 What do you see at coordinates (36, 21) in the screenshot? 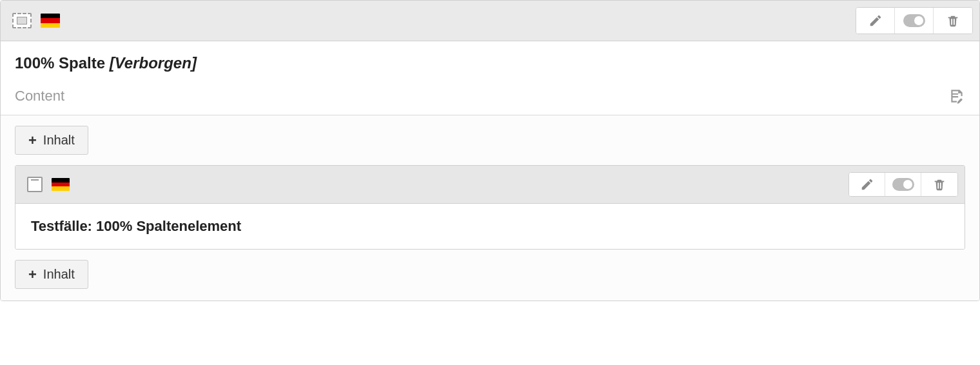
I see `outer-header-left` at bounding box center [36, 21].